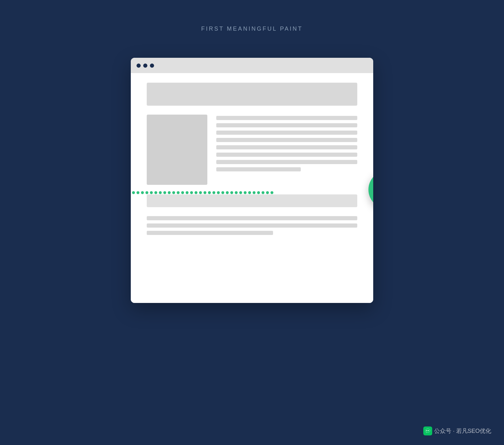 The image size is (504, 445). I want to click on content-body, so click(252, 150).